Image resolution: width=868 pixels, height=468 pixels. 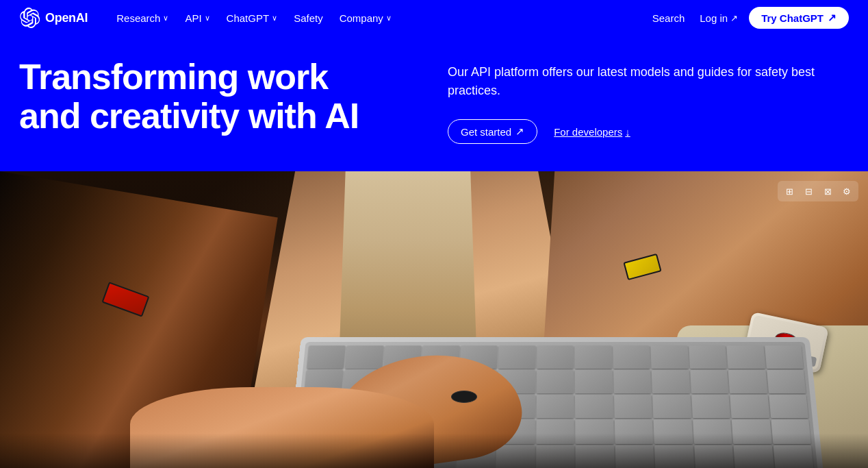 I want to click on nav-item-research: Research ∨, so click(x=142, y=18).